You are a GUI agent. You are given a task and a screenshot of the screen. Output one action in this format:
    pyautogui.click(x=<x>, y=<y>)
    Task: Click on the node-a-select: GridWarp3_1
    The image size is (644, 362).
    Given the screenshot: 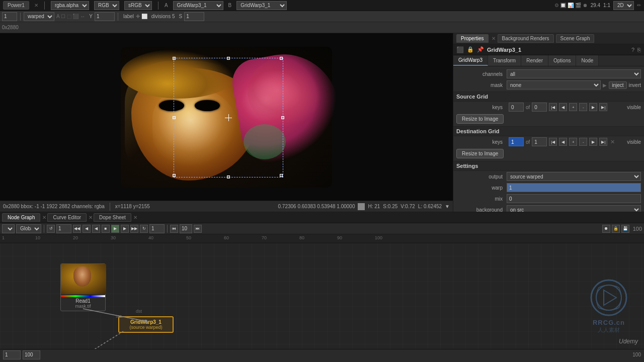 What is the action you would take?
    pyautogui.click(x=198, y=6)
    